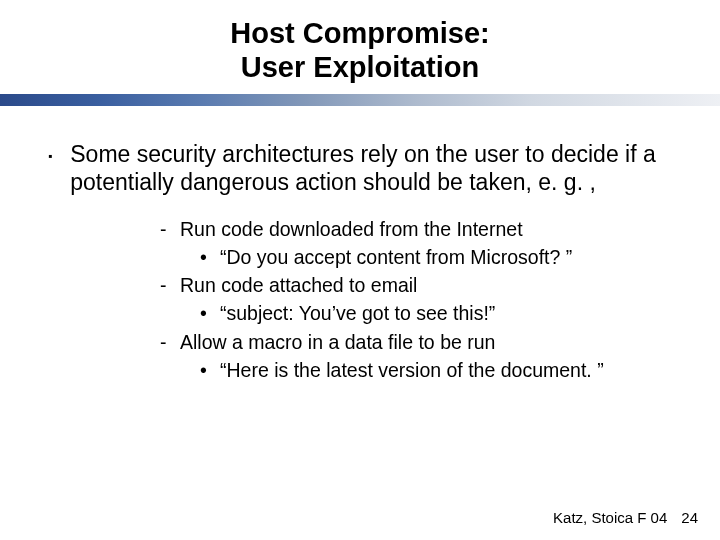  What do you see at coordinates (298, 285) in the screenshot?
I see `list-item-text: Run code attached to email` at bounding box center [298, 285].